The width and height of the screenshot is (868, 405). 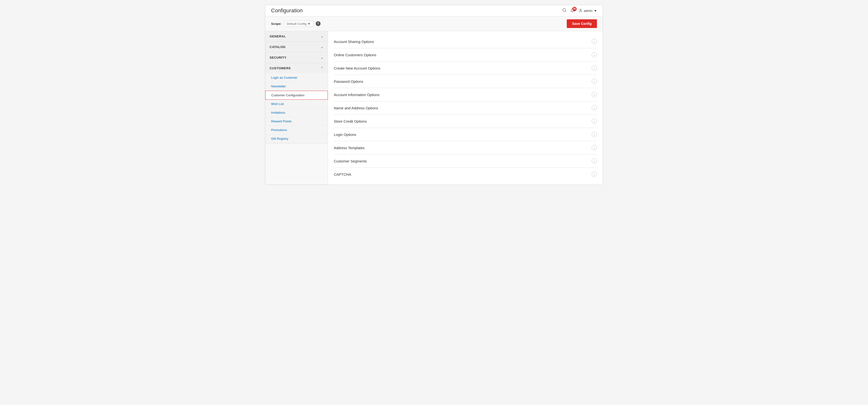 I want to click on config-row-account-sharing: Account Sharing Options ⌄, so click(x=466, y=42).